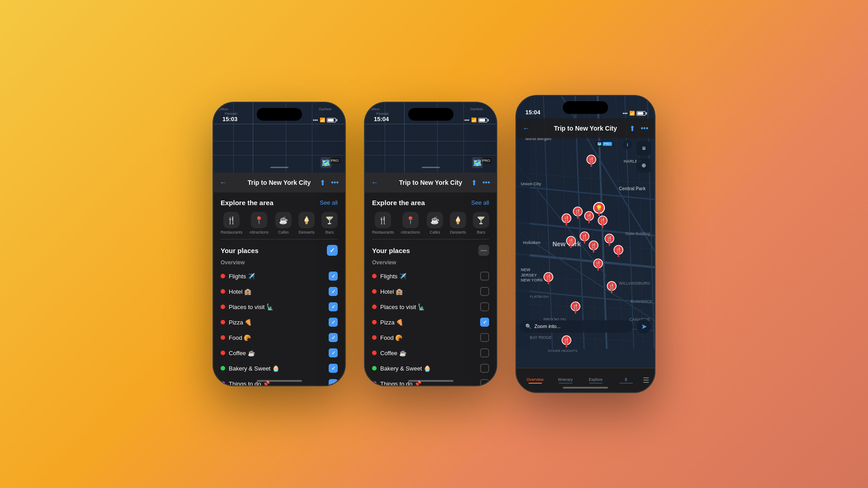 This screenshot has height=488, width=868. Describe the element at coordinates (596, 380) in the screenshot. I see `tab-explore: Explore` at that location.